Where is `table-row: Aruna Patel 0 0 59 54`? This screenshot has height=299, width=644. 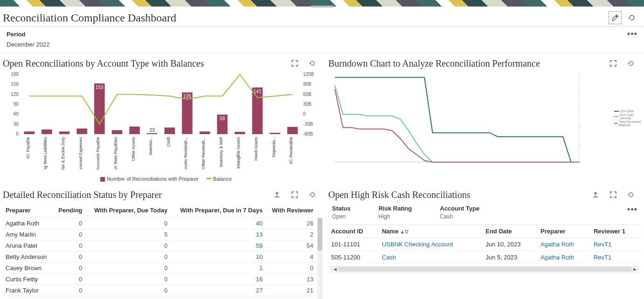
table-row: Aruna Patel 0 0 59 54 is located at coordinates (159, 246).